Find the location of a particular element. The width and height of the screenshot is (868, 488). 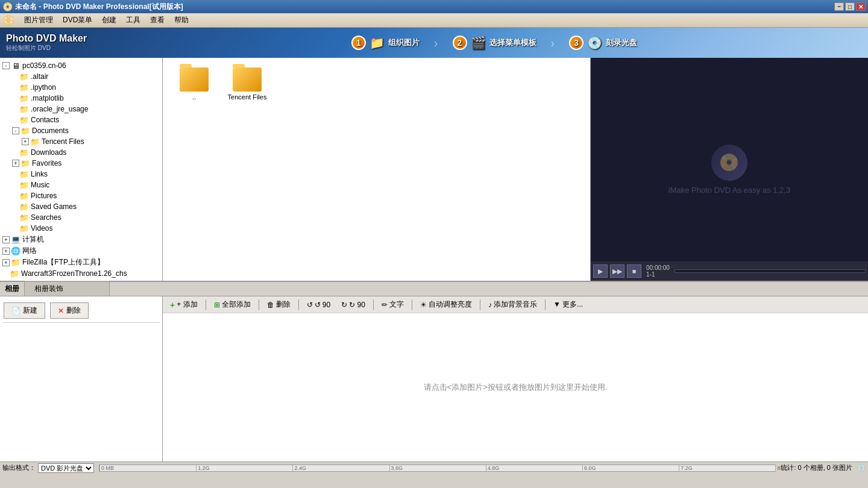

preview-logo-icon: 📀 is located at coordinates (729, 163).